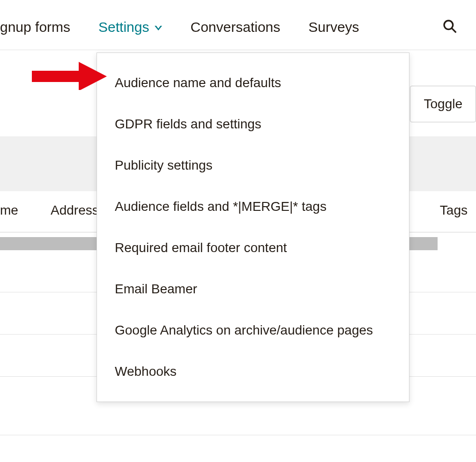 Image resolution: width=476 pixels, height=462 pixels. Describe the element at coordinates (42, 27) in the screenshot. I see `nav-signup-forms: gnup forms` at that location.